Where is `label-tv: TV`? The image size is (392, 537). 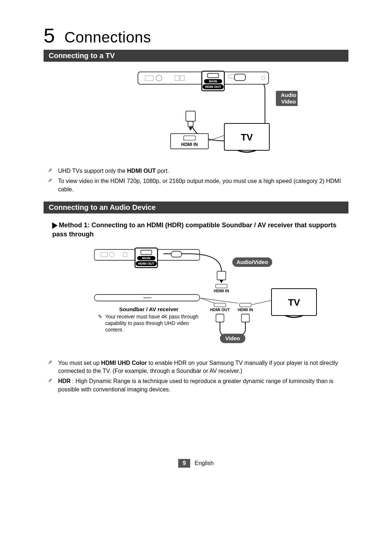
label-tv: TV is located at coordinates (247, 137).